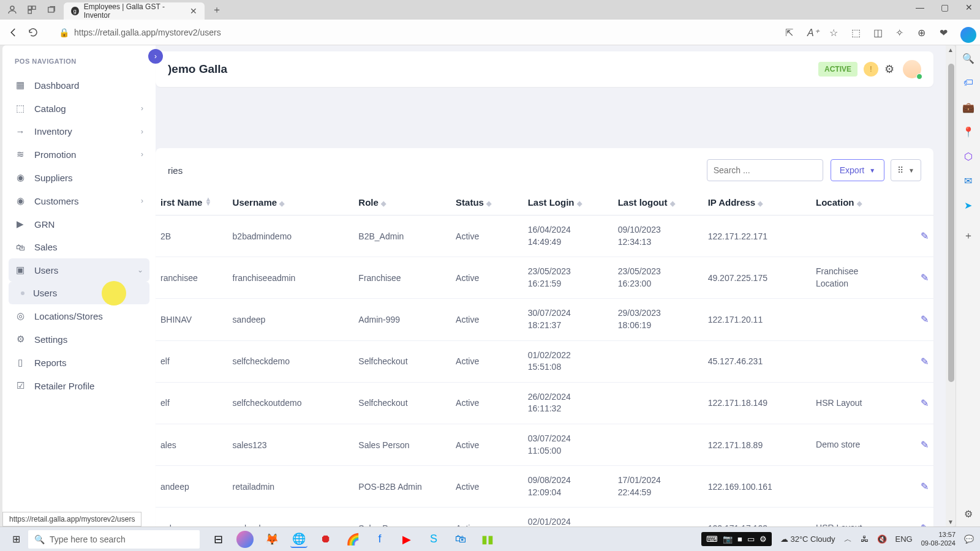 Image resolution: width=980 pixels, height=551 pixels. What do you see at coordinates (488, 539) in the screenshot?
I see `app-icon: ▮▮` at bounding box center [488, 539].